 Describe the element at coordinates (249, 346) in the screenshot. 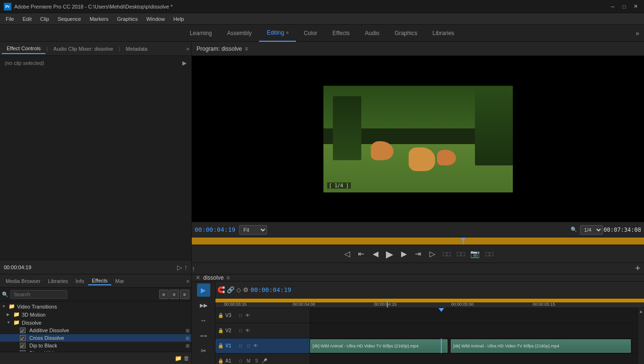

I see `toggle-output-v1: □` at that location.